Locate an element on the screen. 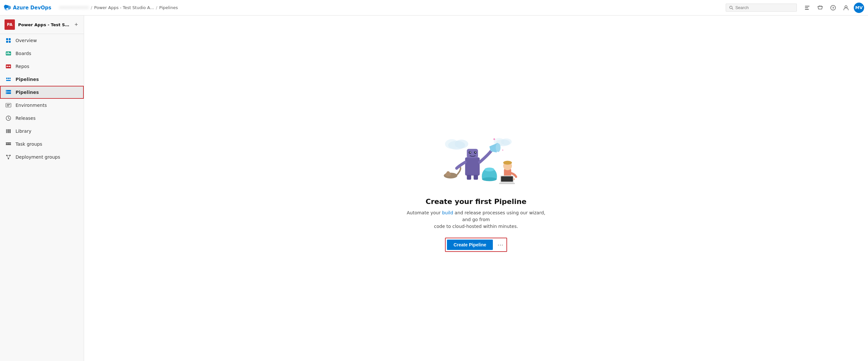 This screenshot has height=361, width=868. project-header: PA Power Apps - Test Stud... + is located at coordinates (42, 25).